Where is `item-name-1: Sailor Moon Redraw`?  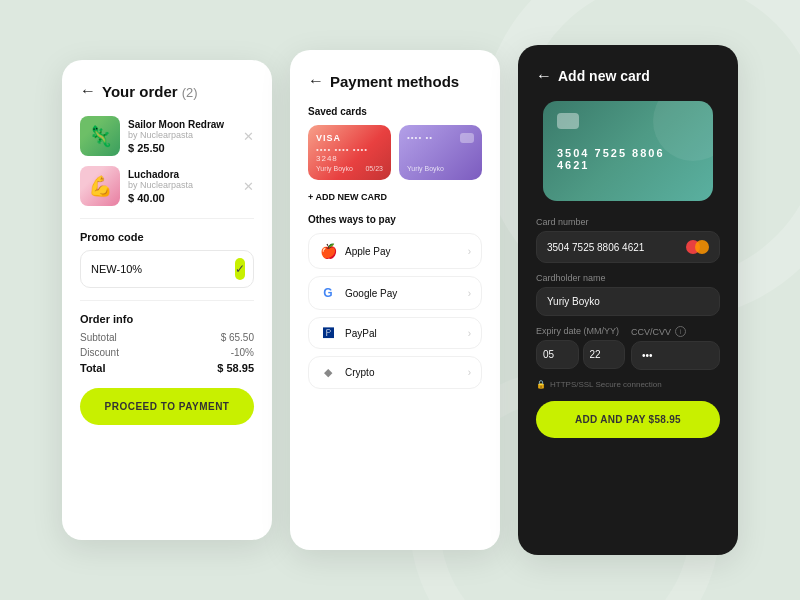 item-name-1: Sailor Moon Redraw is located at coordinates (182, 124).